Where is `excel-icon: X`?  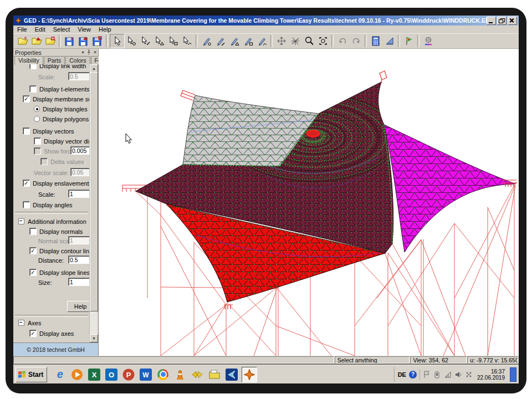 excel-icon: X is located at coordinates (94, 375).